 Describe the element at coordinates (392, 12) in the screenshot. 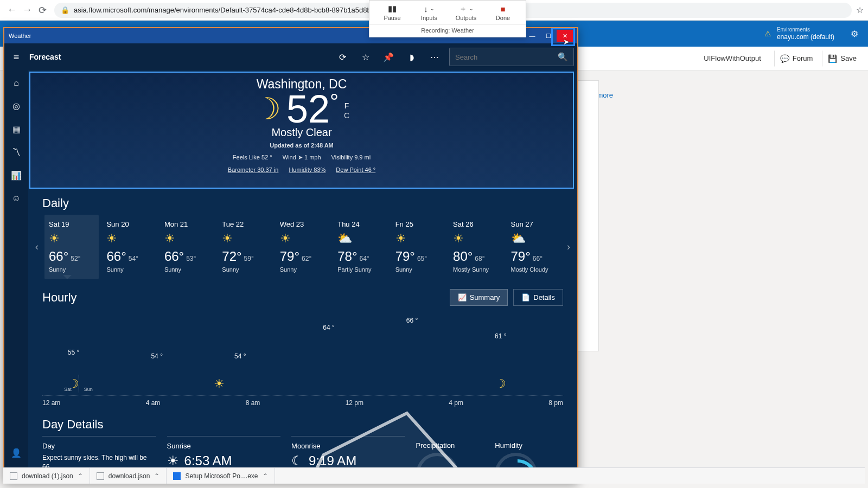

I see `recorder-pause-button: ▮▮Pause` at that location.